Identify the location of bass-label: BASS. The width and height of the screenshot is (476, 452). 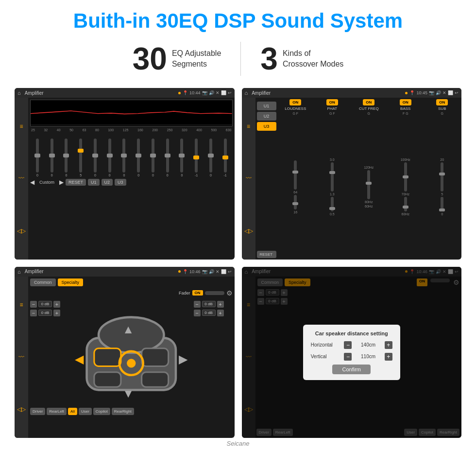
(405, 109).